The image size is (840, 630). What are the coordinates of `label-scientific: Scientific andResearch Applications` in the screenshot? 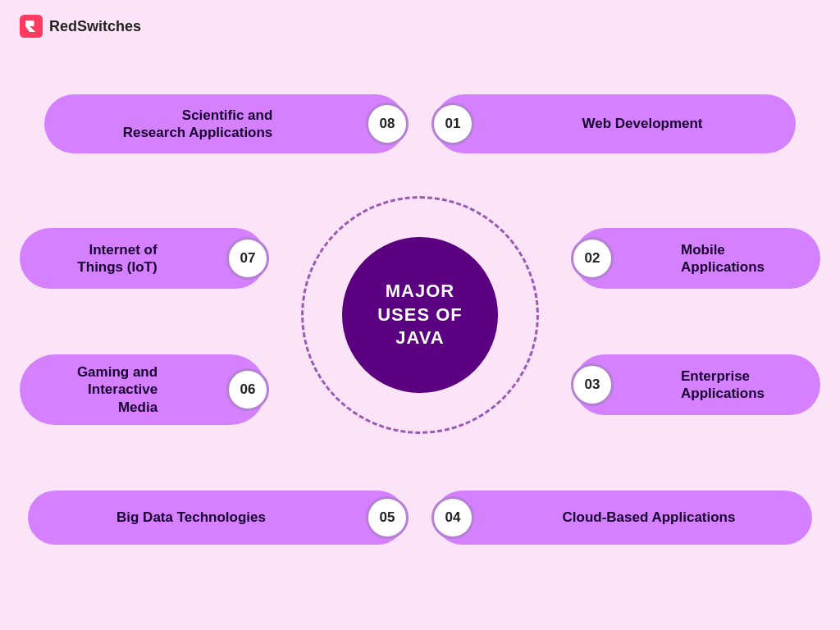 It's located at (205, 125).